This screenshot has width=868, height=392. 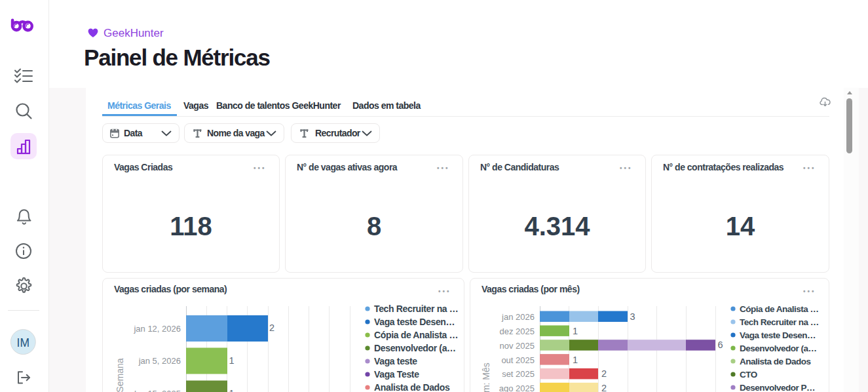 What do you see at coordinates (721, 345) in the screenshot?
I see `svg-text: 6` at bounding box center [721, 345].